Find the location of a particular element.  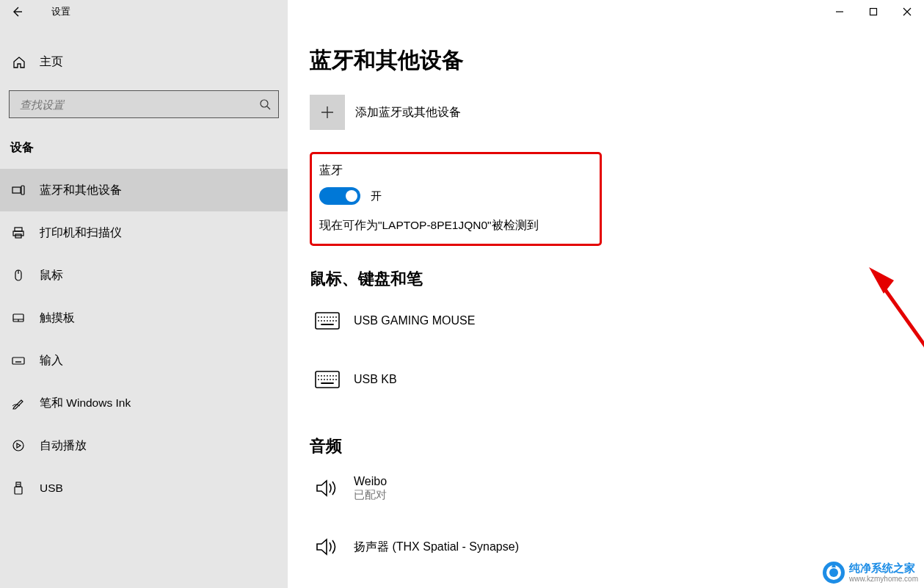

sidebar-item-autoplay: 自动播放 is located at coordinates (144, 446).